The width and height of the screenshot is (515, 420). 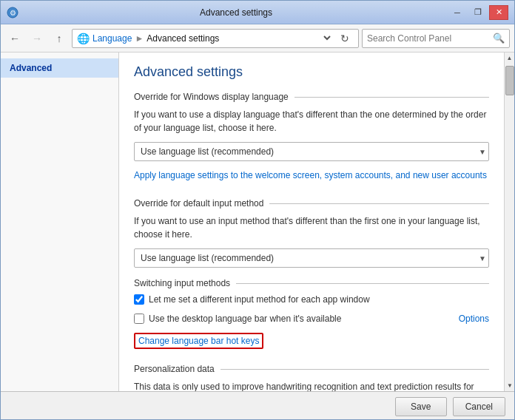 What do you see at coordinates (478, 13) in the screenshot?
I see `restore-button: ❐` at bounding box center [478, 13].